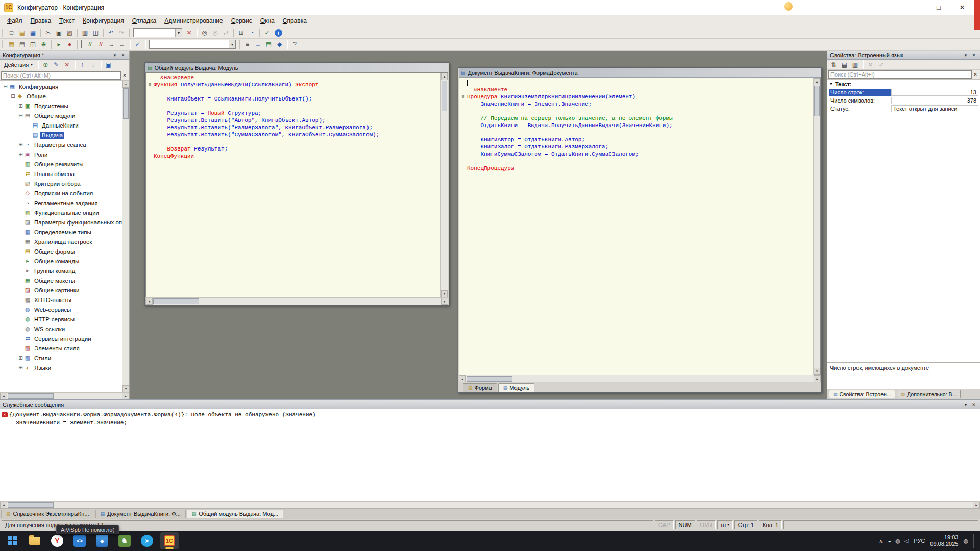 This screenshot has width=980, height=551. Describe the element at coordinates (103, 21) in the screenshot. I see `menu-configuration: Конфигурация` at that location.